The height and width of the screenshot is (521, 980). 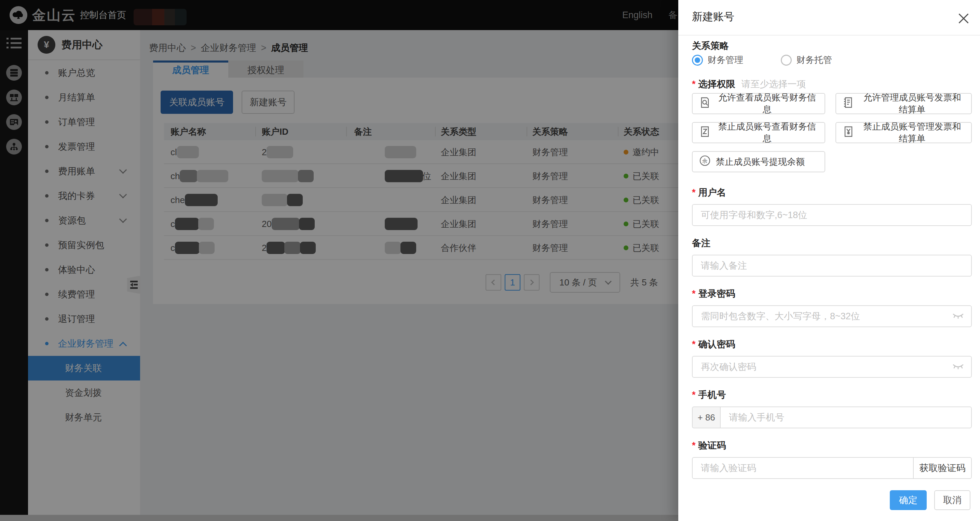 What do you see at coordinates (717, 344) in the screenshot?
I see `confirm-password-label: 确认密码` at bounding box center [717, 344].